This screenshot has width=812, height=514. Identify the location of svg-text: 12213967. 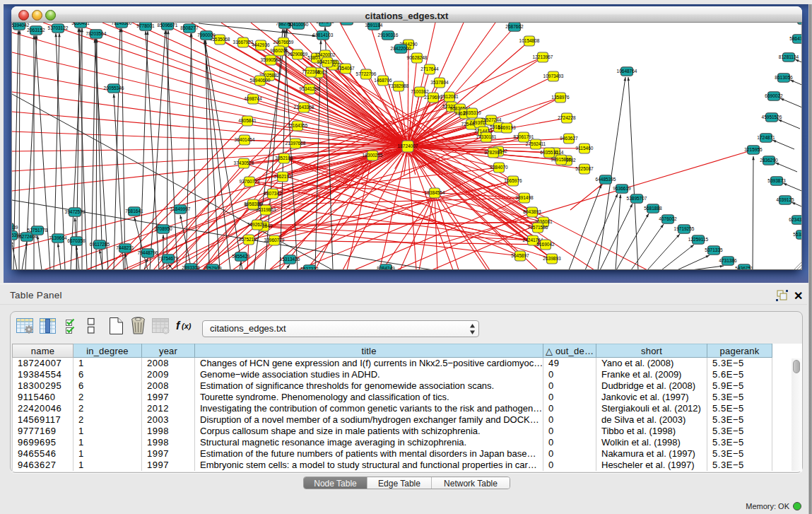
(543, 57).